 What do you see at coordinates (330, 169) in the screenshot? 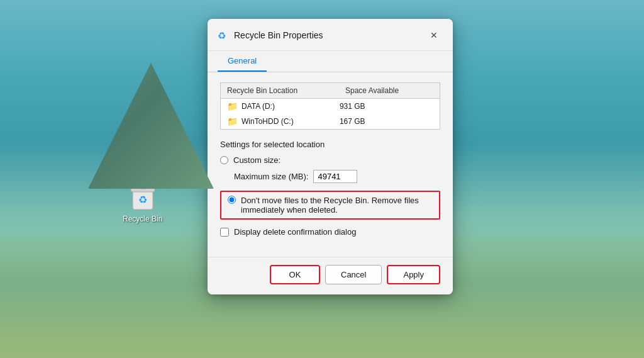
I see `radio-group: Custom size: Maximum size (MB):` at bounding box center [330, 169].